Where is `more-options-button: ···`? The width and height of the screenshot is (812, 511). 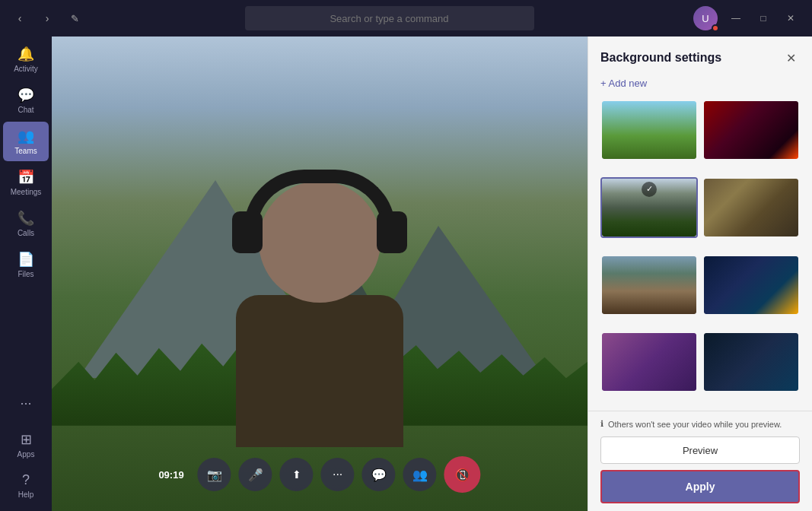
more-options-button: ··· is located at coordinates (338, 474).